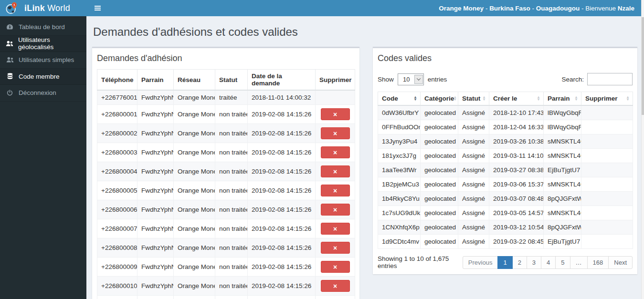 The height and width of the screenshot is (299, 644). Describe the element at coordinates (480, 262) in the screenshot. I see `pagination-previous-button: Previous` at that location.